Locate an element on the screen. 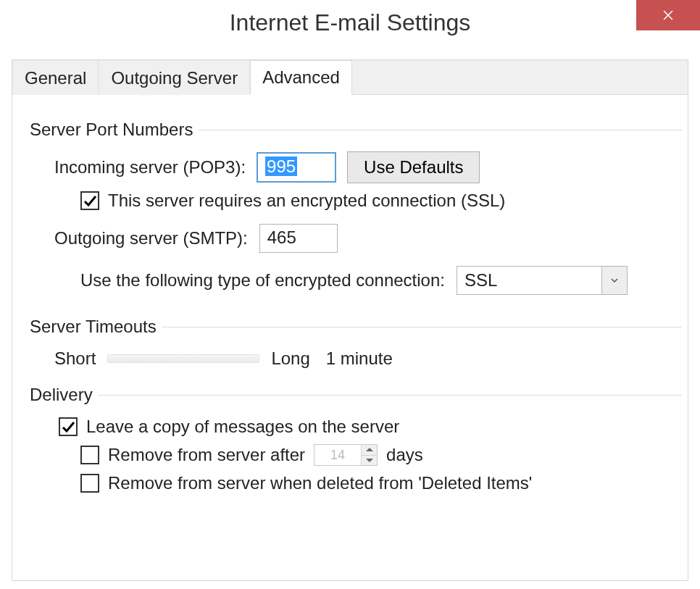 The height and width of the screenshot is (589, 700). spinner-buttons is located at coordinates (369, 455).